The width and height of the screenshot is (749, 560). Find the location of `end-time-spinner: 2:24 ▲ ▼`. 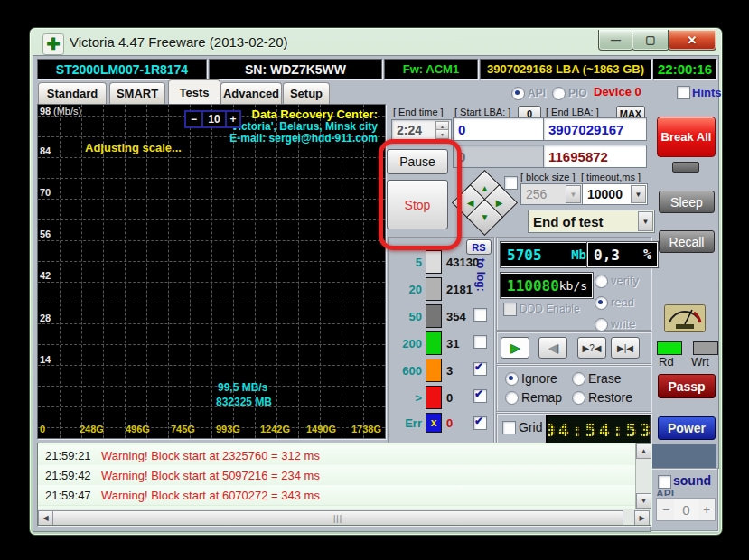

end-time-spinner: 2:24 ▲ ▼ is located at coordinates (421, 130).